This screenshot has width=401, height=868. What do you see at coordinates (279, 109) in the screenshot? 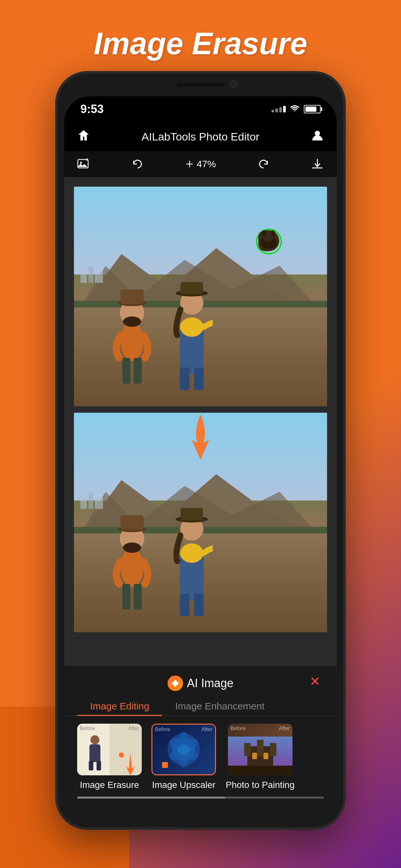
I see `signal-icon` at bounding box center [279, 109].